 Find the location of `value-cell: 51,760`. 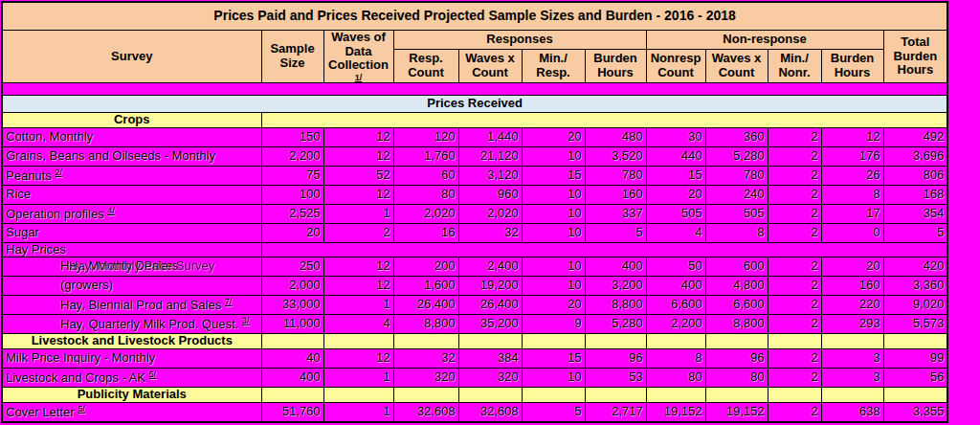

value-cell: 51,760 is located at coordinates (293, 414).